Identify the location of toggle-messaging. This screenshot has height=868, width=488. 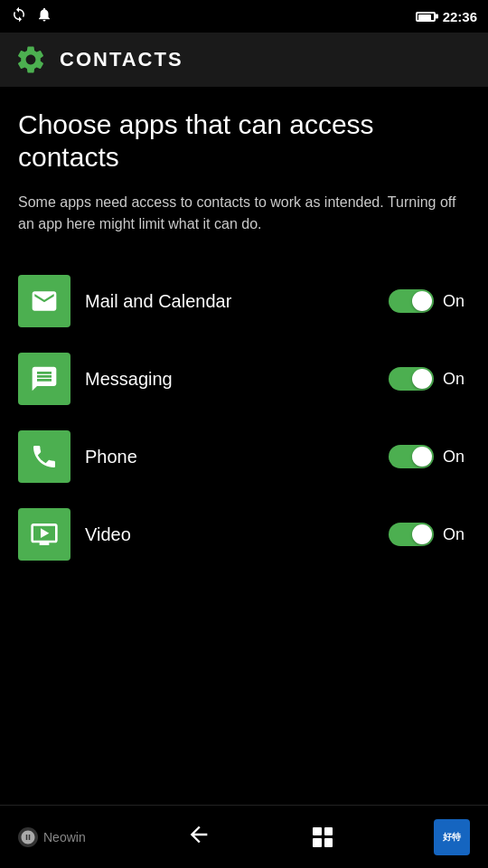
(411, 379).